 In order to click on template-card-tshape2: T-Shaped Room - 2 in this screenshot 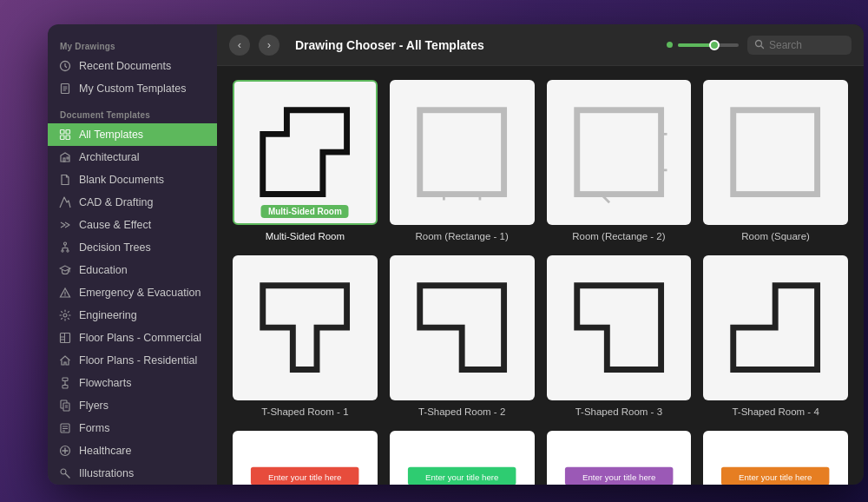, I will do `click(462, 336)`.